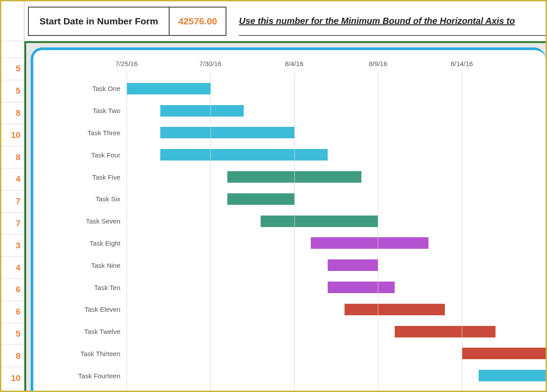 The width and height of the screenshot is (547, 392). What do you see at coordinates (296, 177) in the screenshot?
I see `task-row: Task Five` at bounding box center [296, 177].